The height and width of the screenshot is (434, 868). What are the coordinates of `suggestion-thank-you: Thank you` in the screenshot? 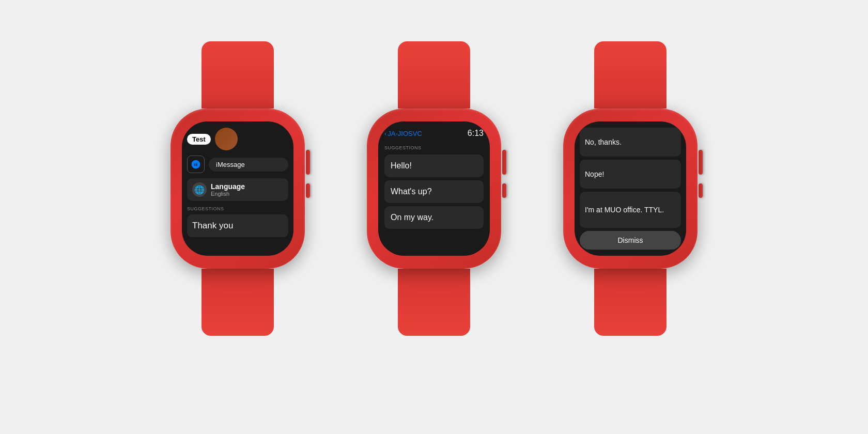 It's located at (238, 226).